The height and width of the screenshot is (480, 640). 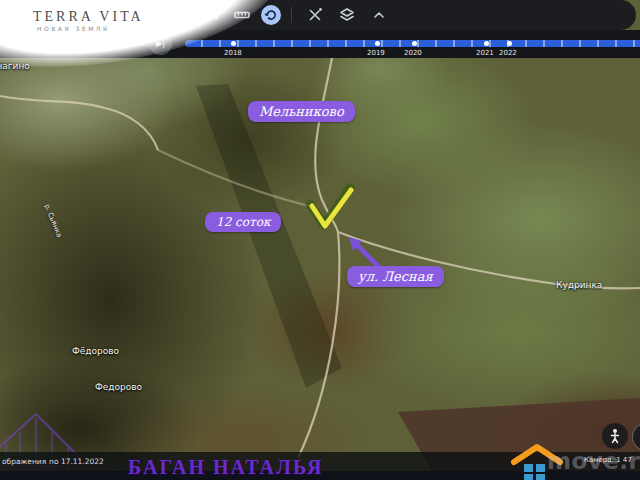 What do you see at coordinates (508, 53) in the screenshot?
I see `year-label: 2022` at bounding box center [508, 53].